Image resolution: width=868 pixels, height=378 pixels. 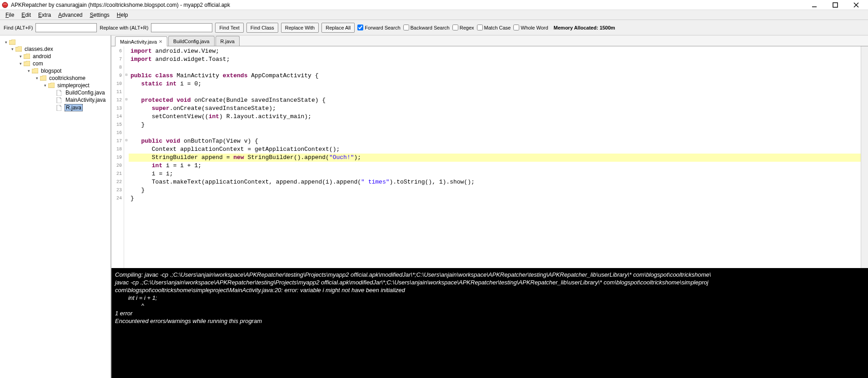 I want to click on tree-node-label: BuildConfig.java, so click(x=85, y=93).